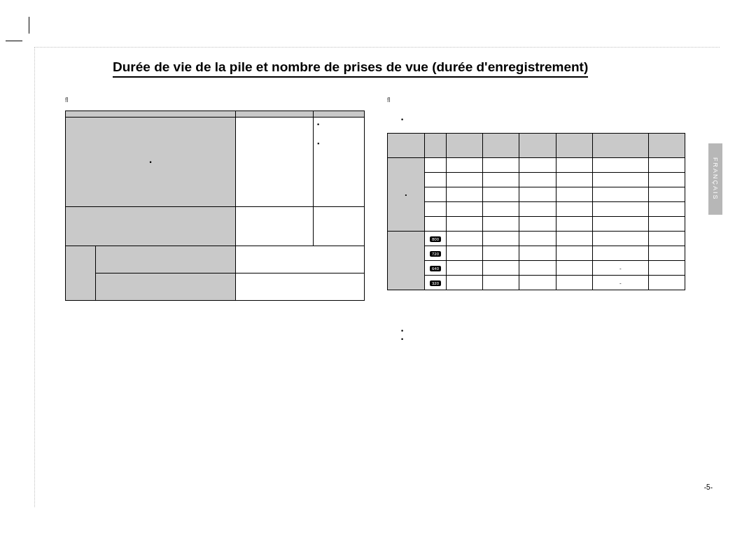 The image size is (756, 540). Describe the element at coordinates (708, 487) in the screenshot. I see `page-number: -5-` at that location.